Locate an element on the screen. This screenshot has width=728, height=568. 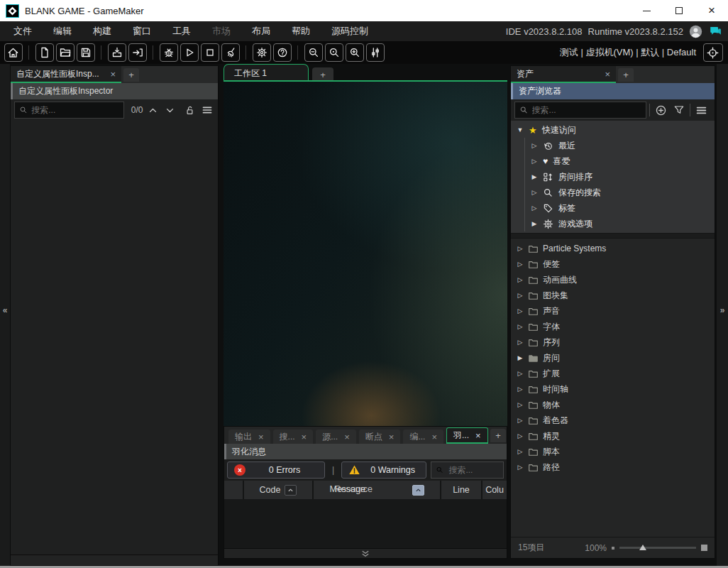
tab-workspace-1: 工作区 1 is located at coordinates (266, 72).